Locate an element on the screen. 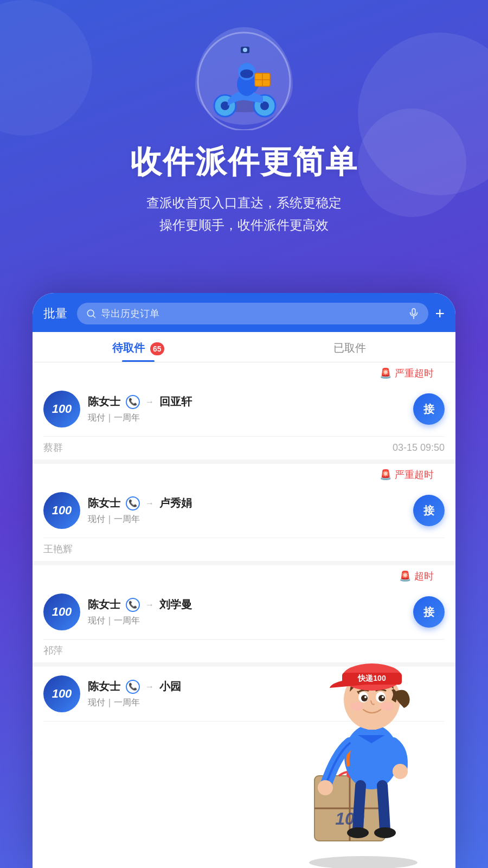 Image resolution: width=488 pixels, height=868 pixels. operator-3: 祁萍 is located at coordinates (53, 650).